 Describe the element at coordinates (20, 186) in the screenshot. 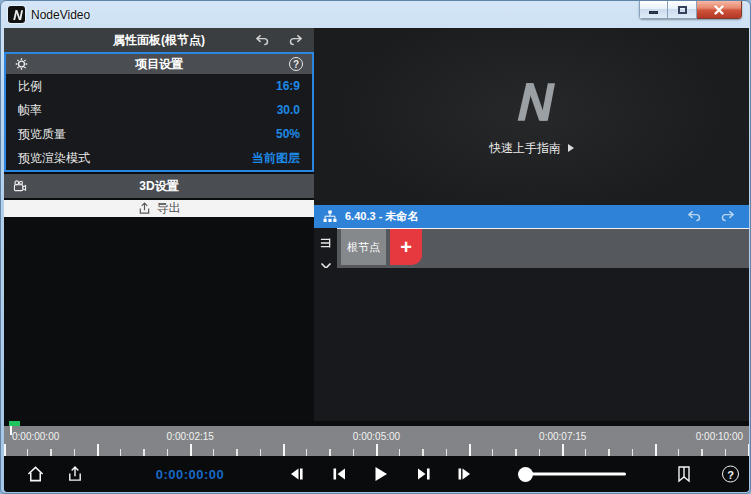

I see `camera-icon` at that location.